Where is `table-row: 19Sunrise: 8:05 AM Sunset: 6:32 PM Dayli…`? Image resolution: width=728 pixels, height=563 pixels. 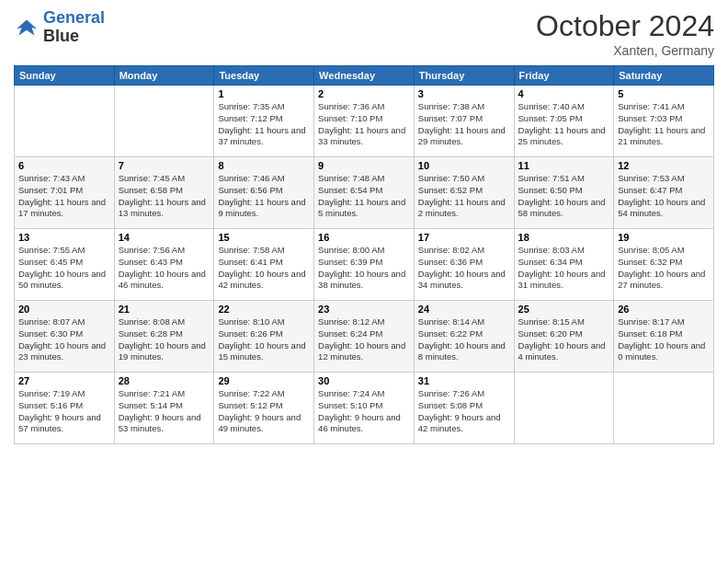 table-row: 19Sunrise: 8:05 AM Sunset: 6:32 PM Dayli… is located at coordinates (664, 265).